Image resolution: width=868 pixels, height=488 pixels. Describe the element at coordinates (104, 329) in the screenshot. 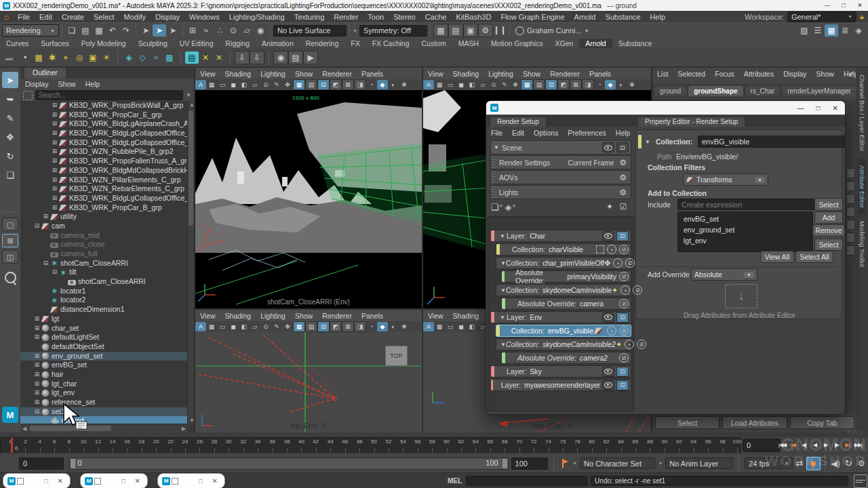

I see `outliner-item-char-set: ⊞char_set` at that location.